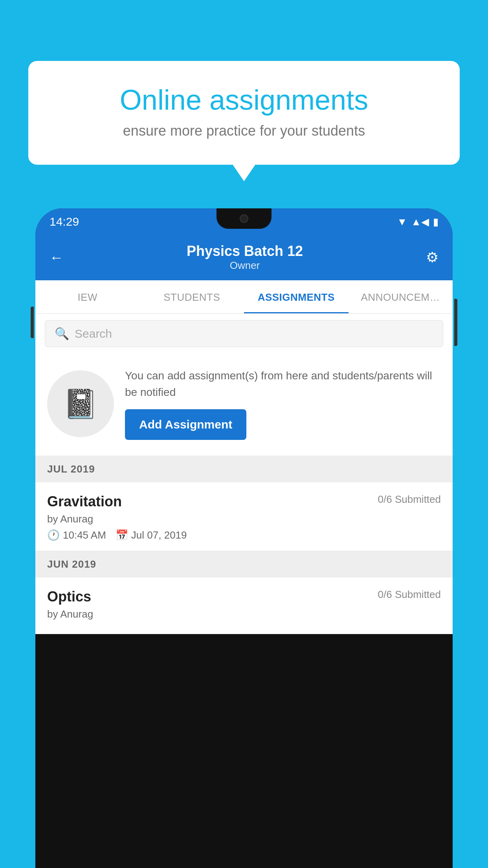 The image size is (488, 868). I want to click on app-header: ← Physics Batch 12 Owner ⚙, so click(244, 258).